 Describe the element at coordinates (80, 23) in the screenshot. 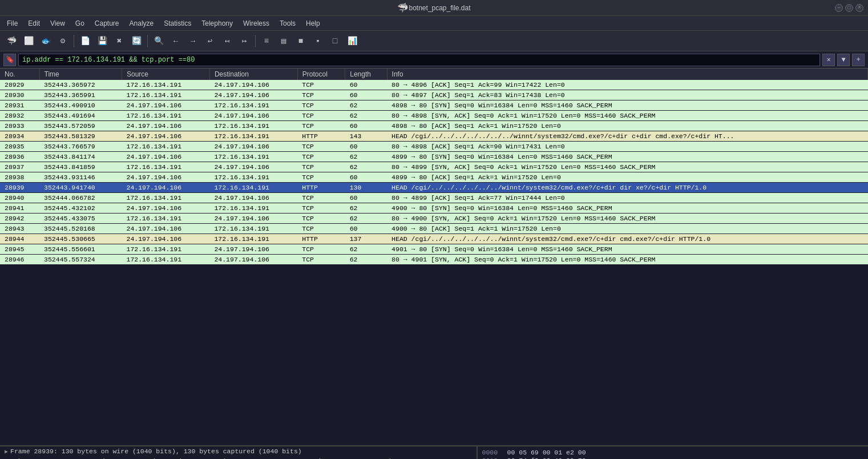

I see `menu-go: Go` at that location.